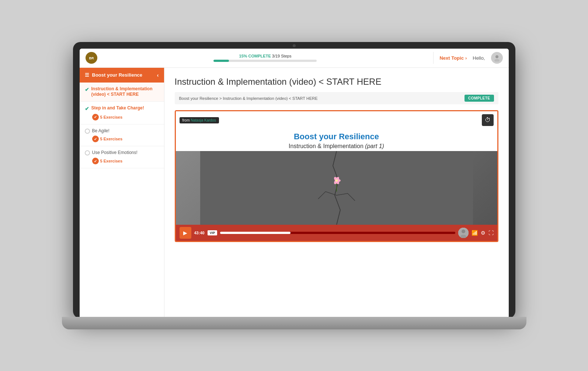 The image size is (588, 371). Describe the element at coordinates (125, 139) in the screenshot. I see `exercises-badge-3: ✔ 5 Exercises` at that location.